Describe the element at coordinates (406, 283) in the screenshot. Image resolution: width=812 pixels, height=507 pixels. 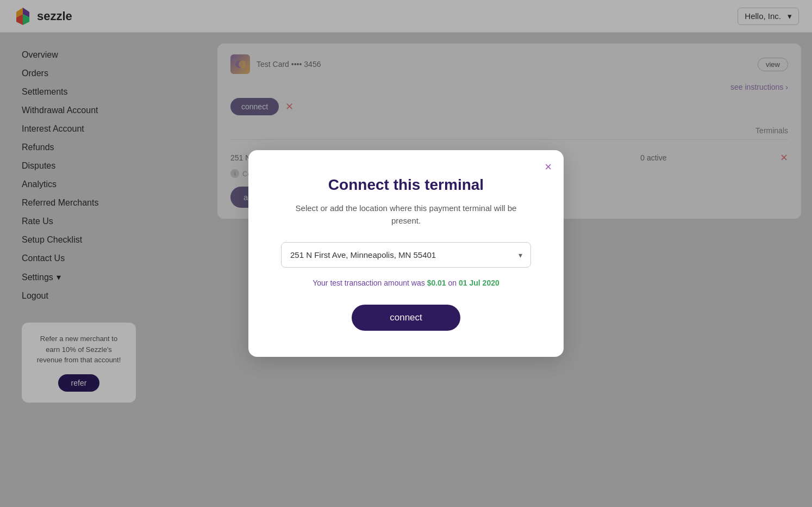
I see `test-transaction-note: Your test transaction amount was $0.01 o…` at that location.